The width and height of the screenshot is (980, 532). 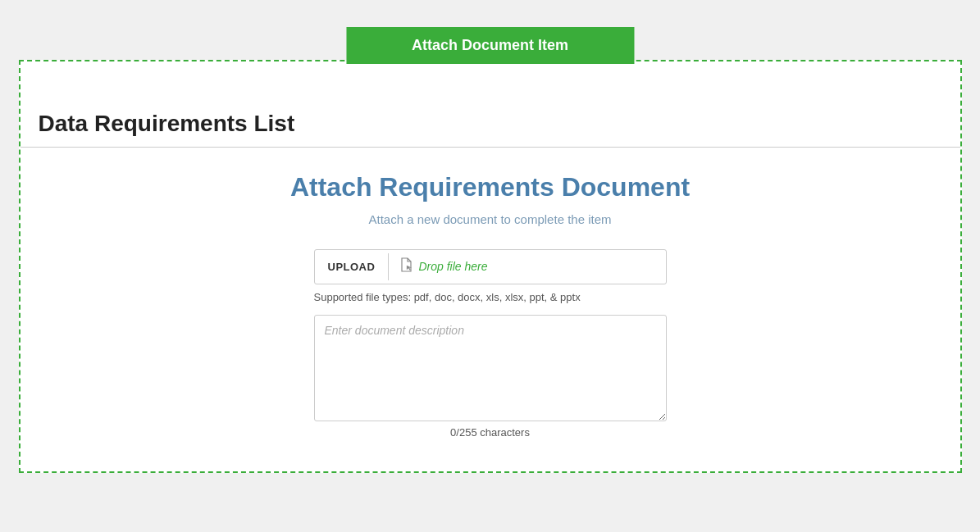 What do you see at coordinates (490, 267) in the screenshot?
I see `upload-row: UPLOAD Drop file here` at bounding box center [490, 267].